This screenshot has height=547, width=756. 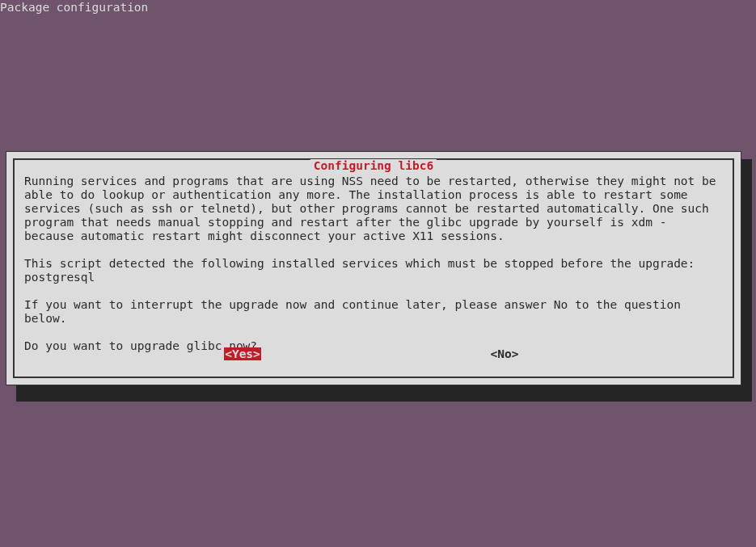 What do you see at coordinates (374, 271) in the screenshot?
I see `dialog-paragraph-2: This script detected the following insta…` at bounding box center [374, 271].